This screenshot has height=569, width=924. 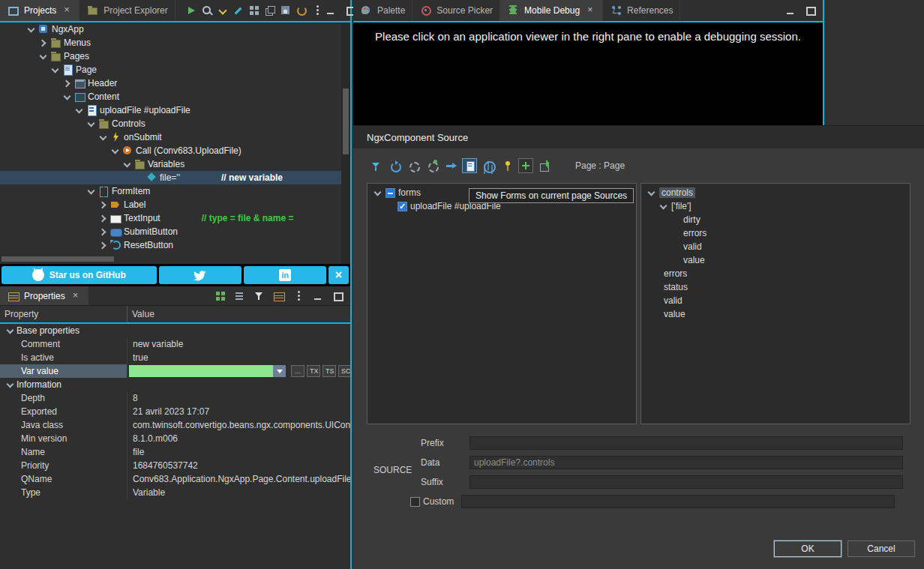 What do you see at coordinates (176, 70) in the screenshot?
I see `tree-item-page: Page` at bounding box center [176, 70].